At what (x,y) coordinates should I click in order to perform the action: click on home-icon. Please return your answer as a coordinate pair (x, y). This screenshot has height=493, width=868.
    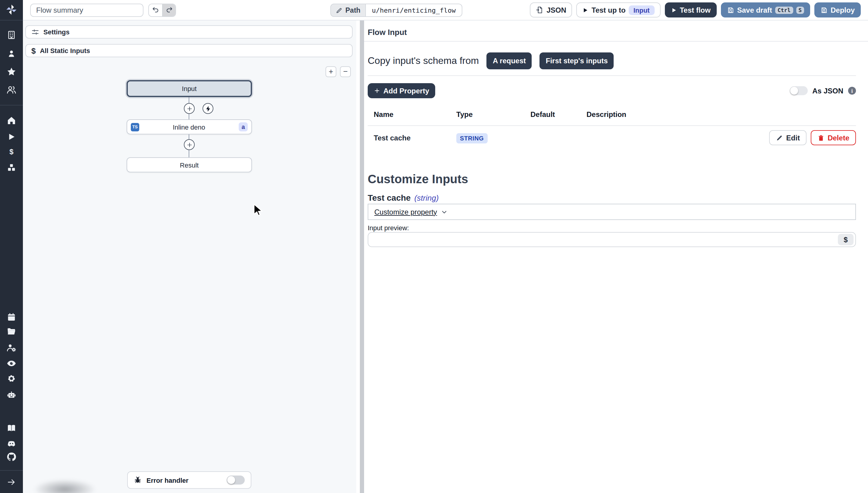
    Looking at the image, I should click on (12, 121).